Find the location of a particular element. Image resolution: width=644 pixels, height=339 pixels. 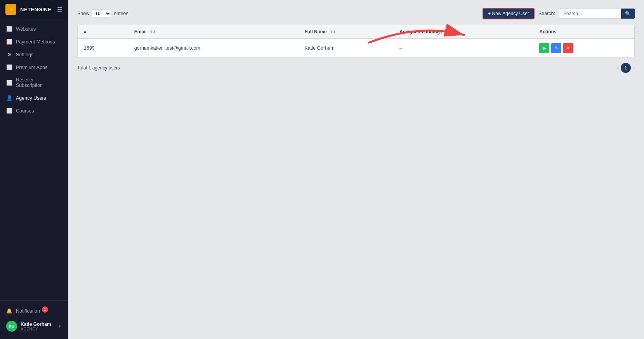

sidebar-item-label: Courses is located at coordinates (25, 111).